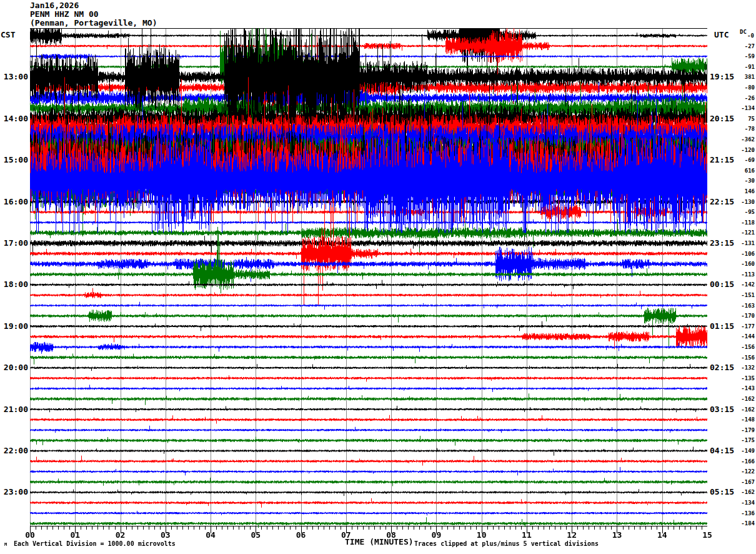 The image size is (756, 554). What do you see at coordinates (301, 535) in the screenshot?
I see `minute-tick-label: 06` at bounding box center [301, 535].